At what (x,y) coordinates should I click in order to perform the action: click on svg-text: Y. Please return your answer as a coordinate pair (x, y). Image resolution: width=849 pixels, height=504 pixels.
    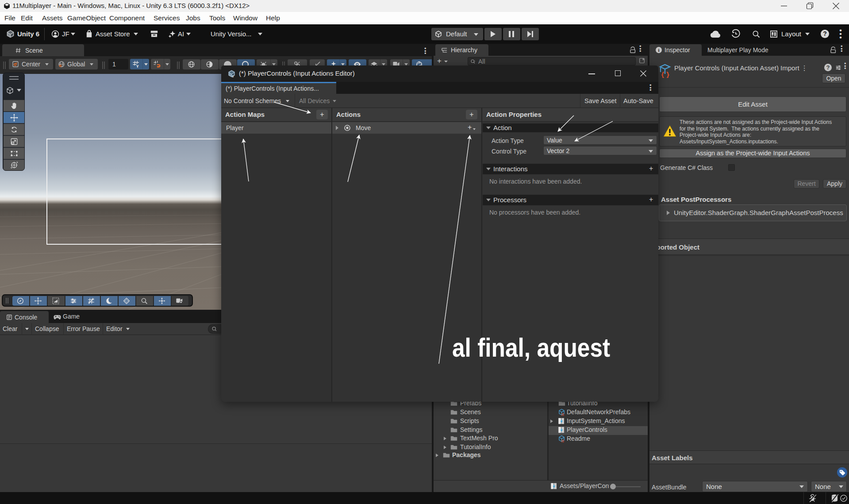
    Looking at the image, I should click on (138, 66).